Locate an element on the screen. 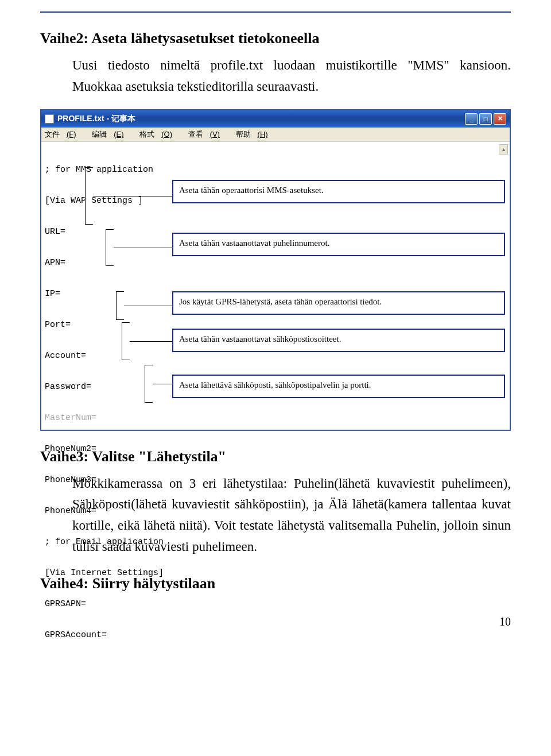  minimize-button: _ is located at coordinates (471, 119).